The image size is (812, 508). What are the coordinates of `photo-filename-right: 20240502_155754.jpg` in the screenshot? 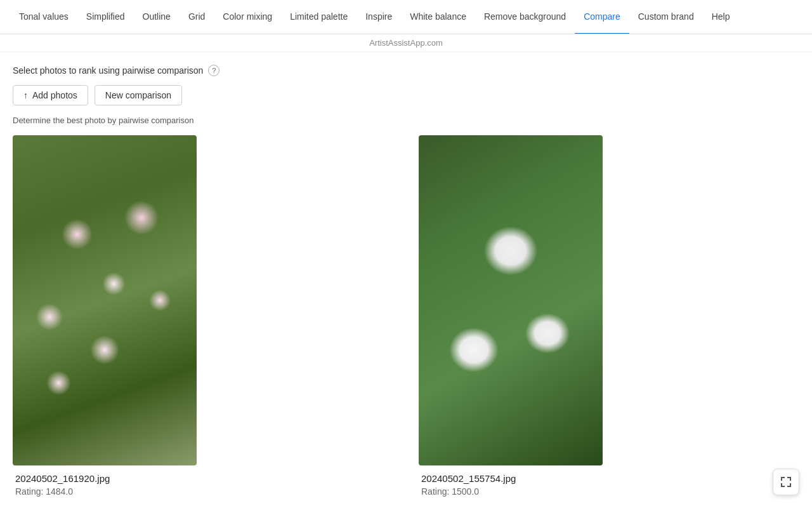 It's located at (511, 479).